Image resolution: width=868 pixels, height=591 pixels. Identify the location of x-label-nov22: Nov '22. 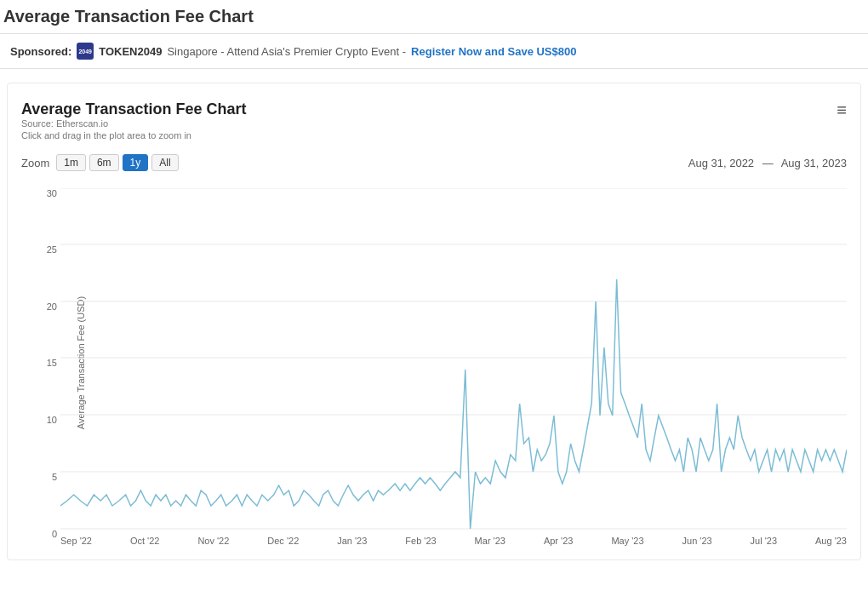
(213, 541).